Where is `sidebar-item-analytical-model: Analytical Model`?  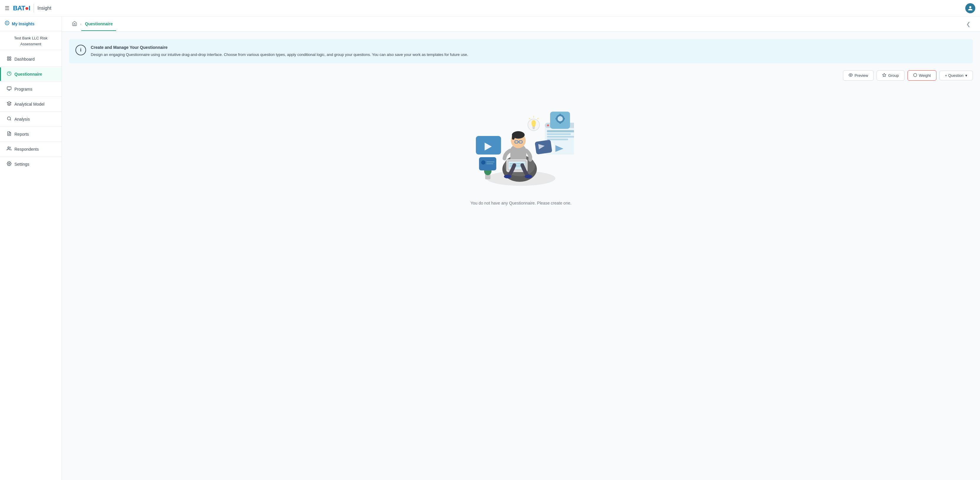 sidebar-item-analytical-model: Analytical Model is located at coordinates (31, 104).